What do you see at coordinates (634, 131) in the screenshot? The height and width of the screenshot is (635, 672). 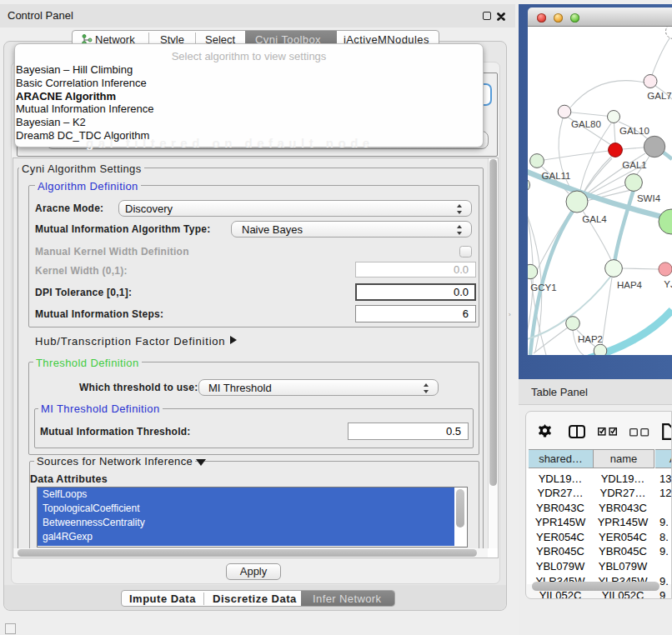 I see `svg-text: GAL10` at bounding box center [634, 131].